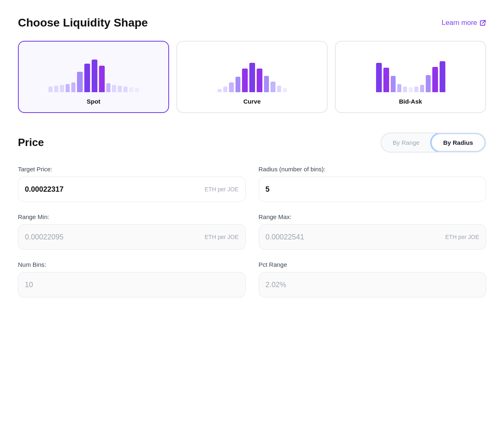 Image resolution: width=504 pixels, height=434 pixels. What do you see at coordinates (132, 189) in the screenshot?
I see `target-price-input: 0.00022317 ETH per JOE` at bounding box center [132, 189].